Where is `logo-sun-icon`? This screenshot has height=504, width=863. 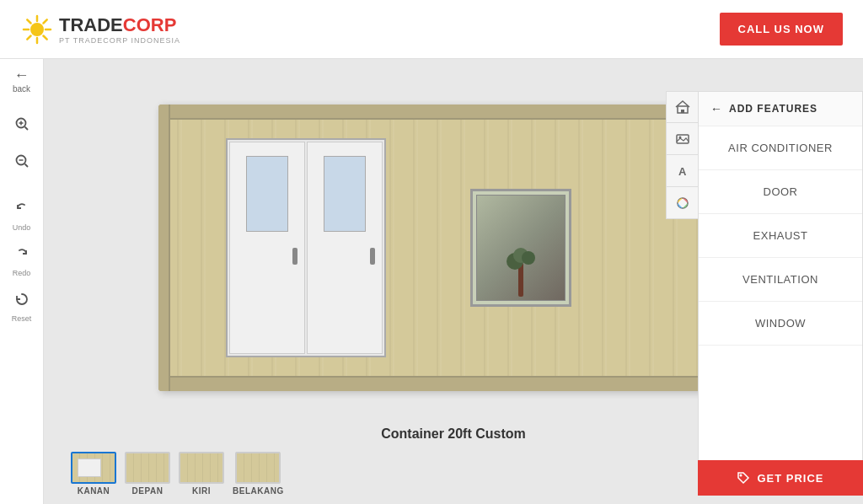 logo-sun-icon is located at coordinates (37, 29).